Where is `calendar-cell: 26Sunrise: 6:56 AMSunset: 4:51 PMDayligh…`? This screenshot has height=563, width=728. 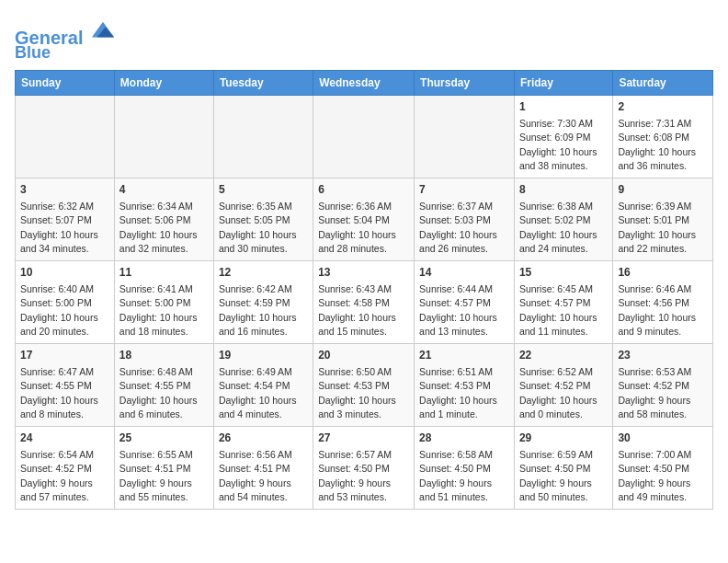
calendar-cell: 26Sunrise: 6:56 AMSunset: 4:51 PMDayligh… is located at coordinates (263, 467).